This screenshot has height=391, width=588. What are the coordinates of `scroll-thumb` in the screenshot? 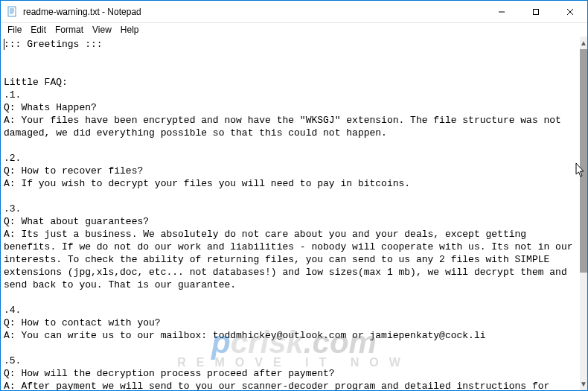 It's located at (584, 161).